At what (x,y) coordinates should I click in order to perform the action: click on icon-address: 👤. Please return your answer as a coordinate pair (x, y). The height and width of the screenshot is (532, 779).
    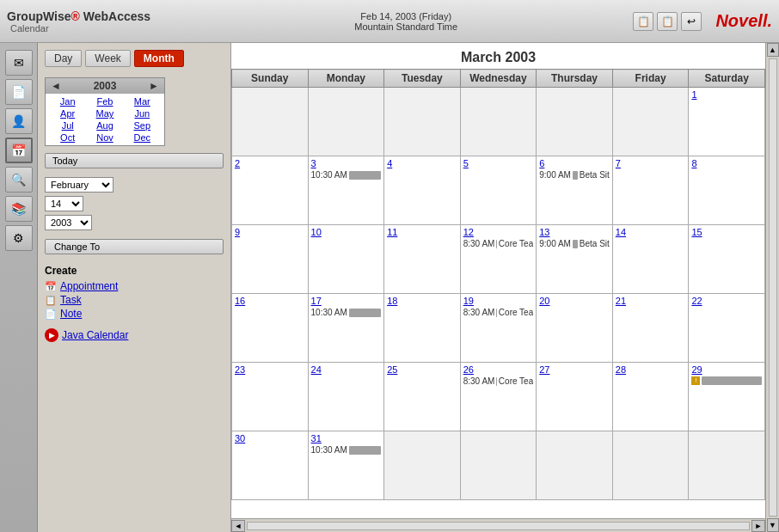
    Looking at the image, I should click on (19, 121).